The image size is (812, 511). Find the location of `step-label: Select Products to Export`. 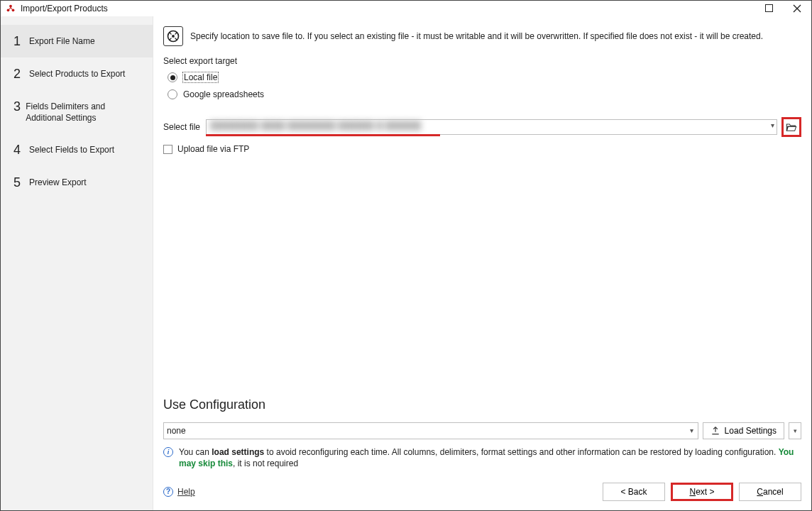

step-label: Select Products to Export is located at coordinates (77, 74).